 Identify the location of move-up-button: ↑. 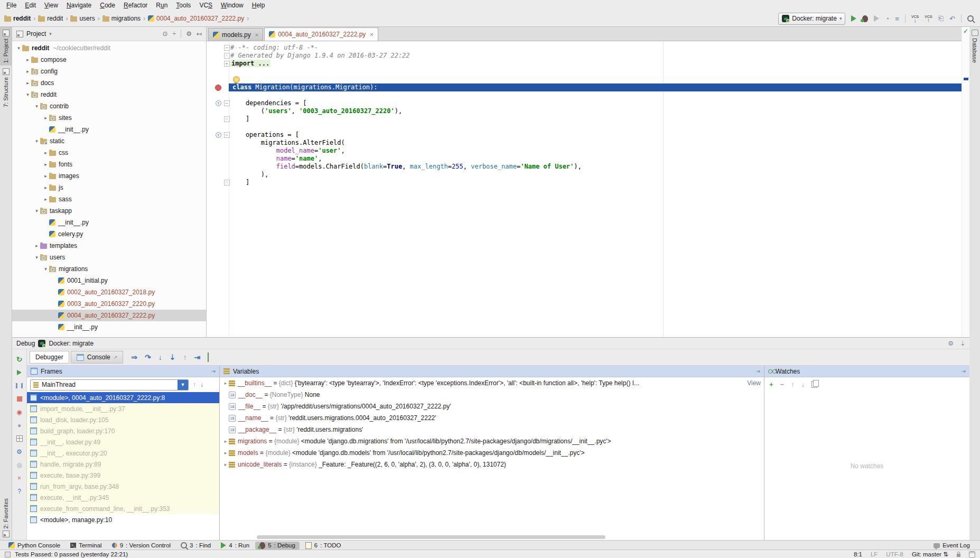
(792, 385).